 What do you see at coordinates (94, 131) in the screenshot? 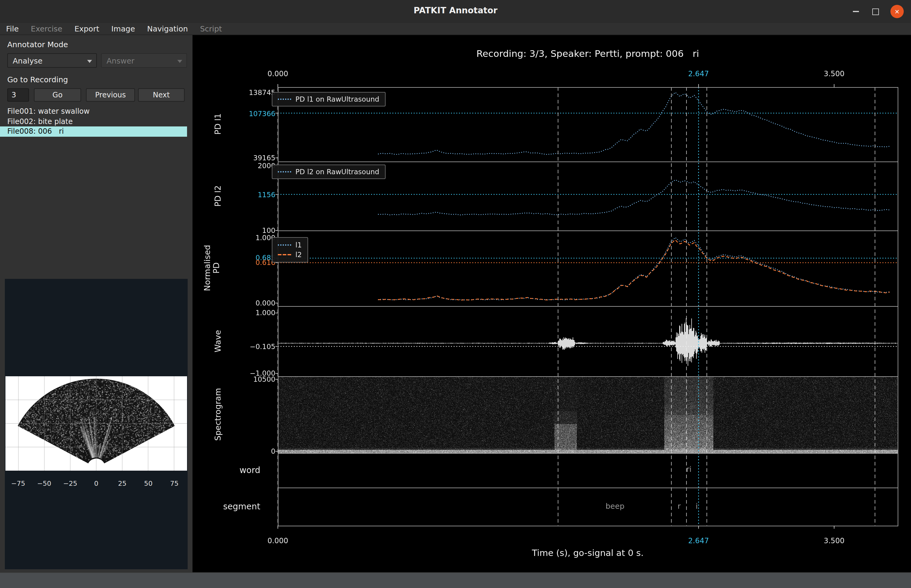
I see `list-item-selected: File008: 006 ri` at bounding box center [94, 131].